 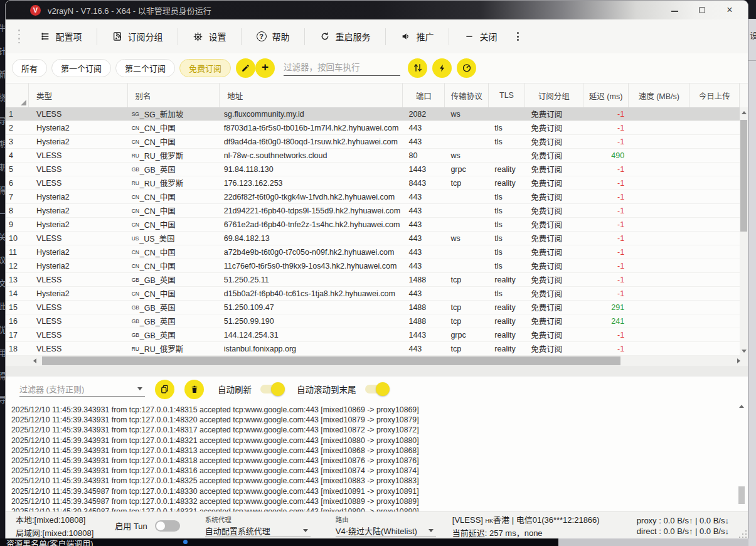 What do you see at coordinates (373, 197) in the screenshot?
I see `server-row-7: 7Hysteria2cn_CN_中国22d6f82f-t6t0g0-tkgk4w…` at bounding box center [373, 197].